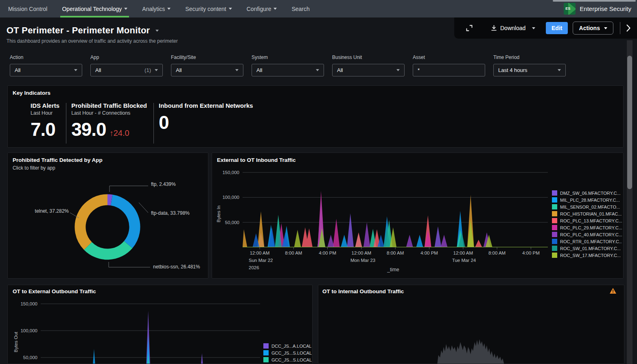  I want to click on filter-facility-site: Facility/SiteAll, so click(207, 65).